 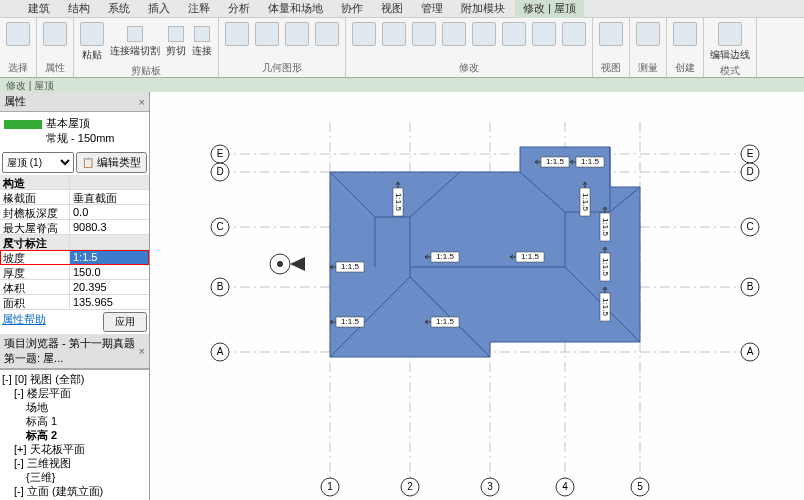 What do you see at coordinates (74, 393) in the screenshot?
I see `tree-item: [-] 楼层平面` at bounding box center [74, 393].